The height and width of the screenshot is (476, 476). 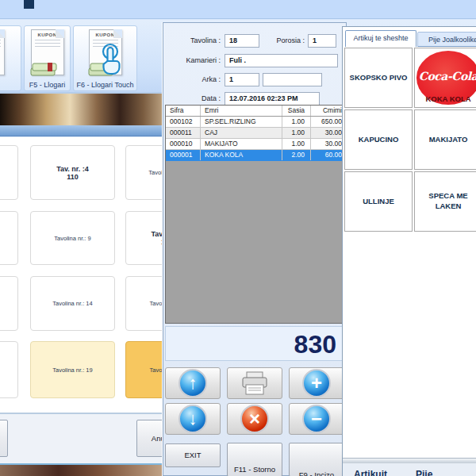 I want to click on porosia-field: 1, so click(x=322, y=41).